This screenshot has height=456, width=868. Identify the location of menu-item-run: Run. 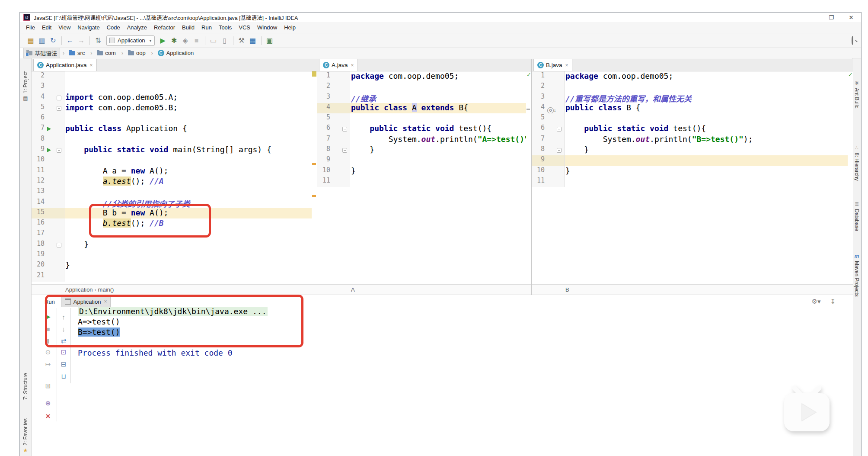
(207, 28).